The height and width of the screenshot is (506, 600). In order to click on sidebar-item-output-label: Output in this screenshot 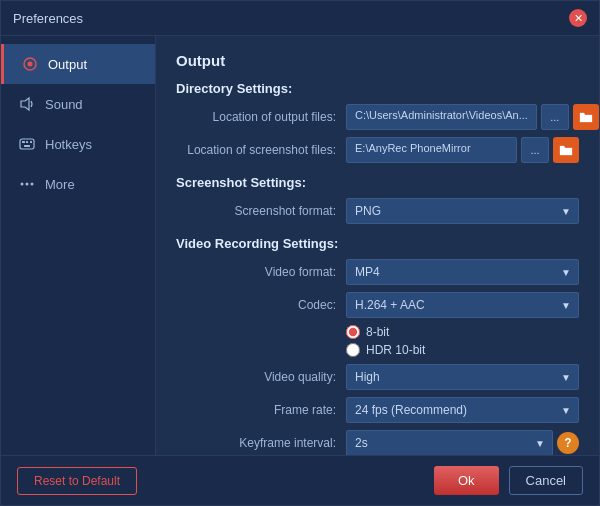, I will do `click(68, 64)`.